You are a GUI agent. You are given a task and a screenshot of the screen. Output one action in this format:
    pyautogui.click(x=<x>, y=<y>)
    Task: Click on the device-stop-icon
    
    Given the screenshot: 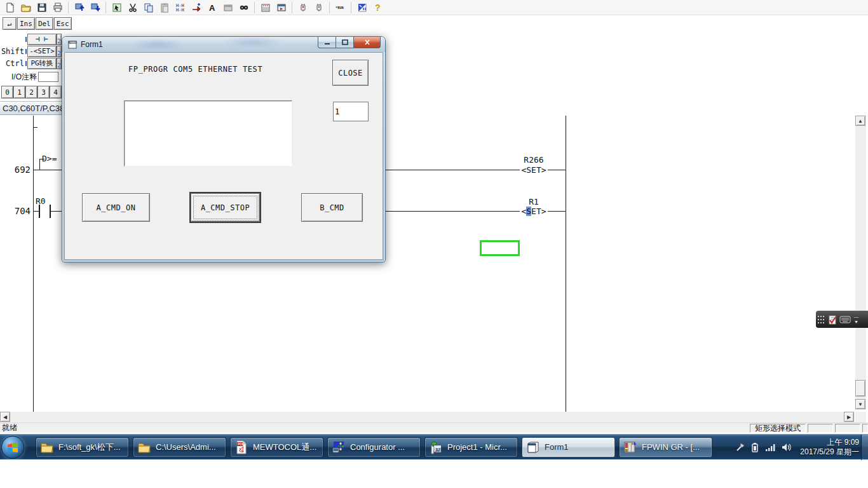 What is the action you would take?
    pyautogui.click(x=302, y=8)
    